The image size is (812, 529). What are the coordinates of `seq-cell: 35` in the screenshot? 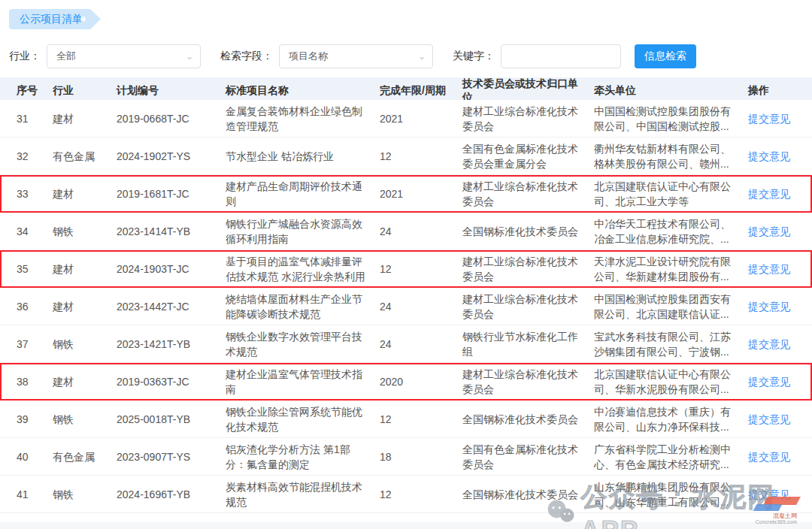 It's located at (35, 269).